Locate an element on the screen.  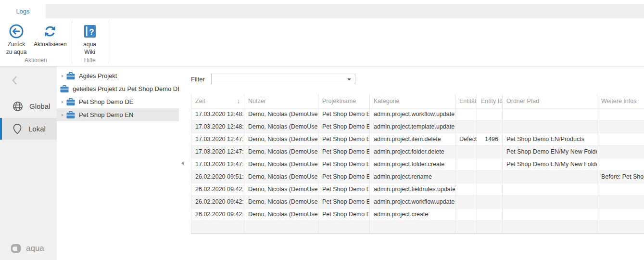
table-row is located at coordinates (417, 227).